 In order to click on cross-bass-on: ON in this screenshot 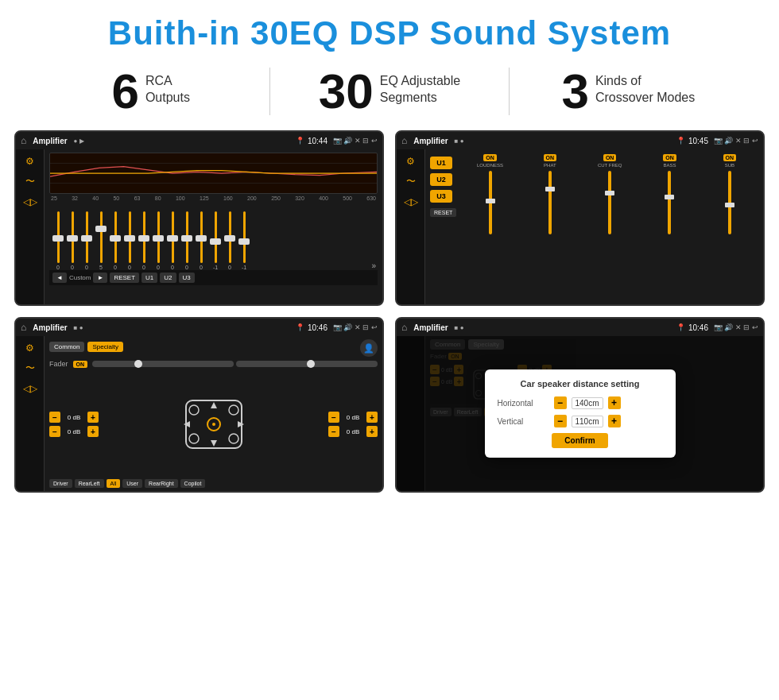, I will do `click(669, 157)`.